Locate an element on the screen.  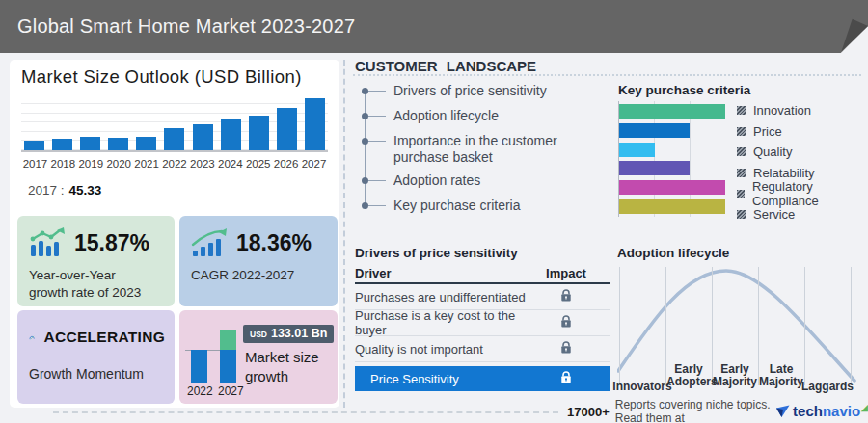
cagr-value: 18.36% is located at coordinates (274, 243).